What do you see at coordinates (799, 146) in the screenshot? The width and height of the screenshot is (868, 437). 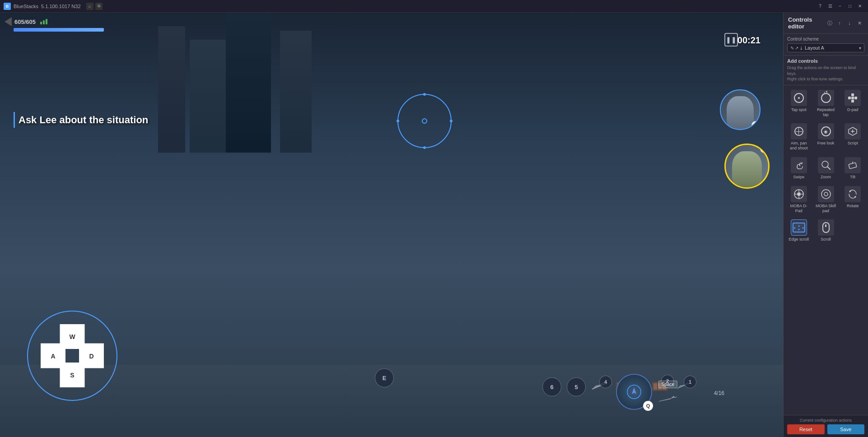 I see `aim-pan-shoot-label: Aim, panand shoot` at bounding box center [799, 146].